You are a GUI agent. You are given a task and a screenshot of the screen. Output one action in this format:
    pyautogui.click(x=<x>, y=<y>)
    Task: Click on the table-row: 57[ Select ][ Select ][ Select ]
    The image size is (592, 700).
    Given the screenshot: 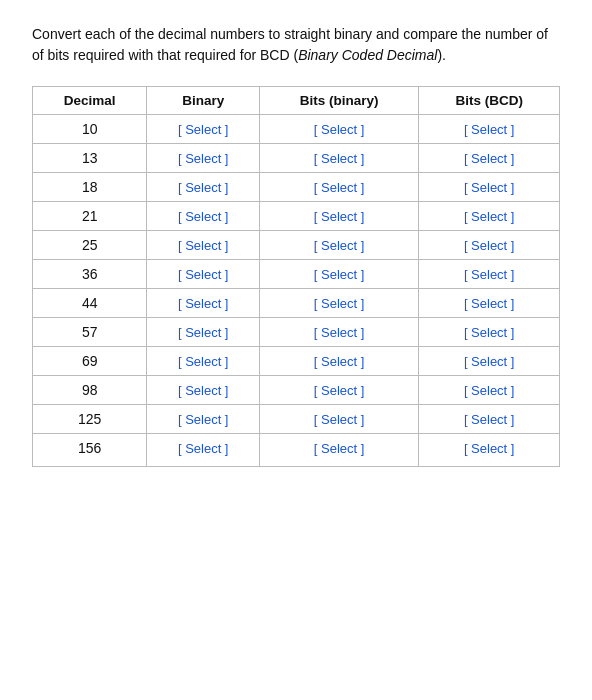 What is the action you would take?
    pyautogui.click(x=296, y=332)
    